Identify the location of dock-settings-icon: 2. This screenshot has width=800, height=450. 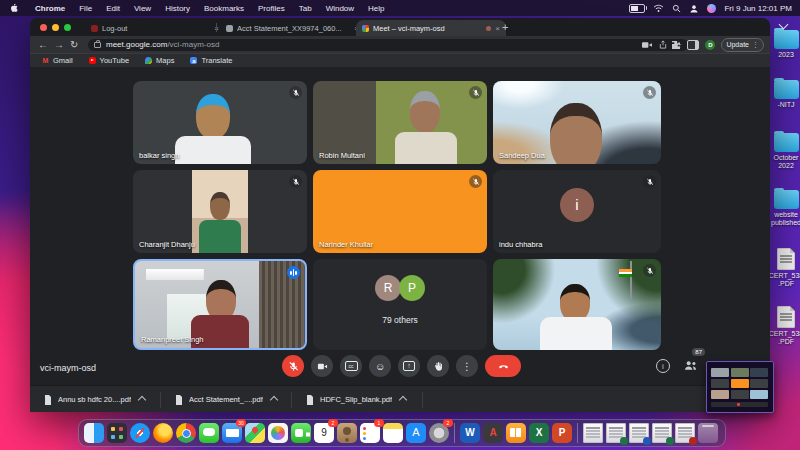
(439, 433).